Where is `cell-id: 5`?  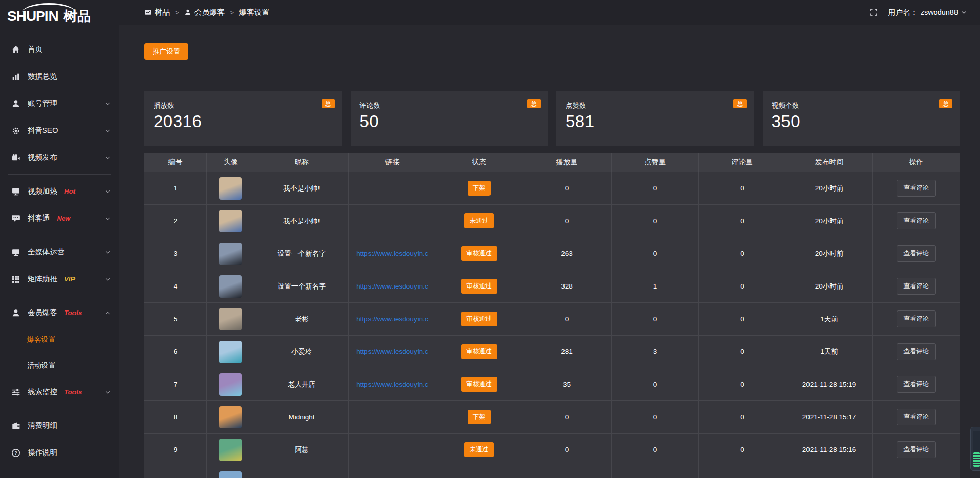
cell-id: 5 is located at coordinates (176, 319).